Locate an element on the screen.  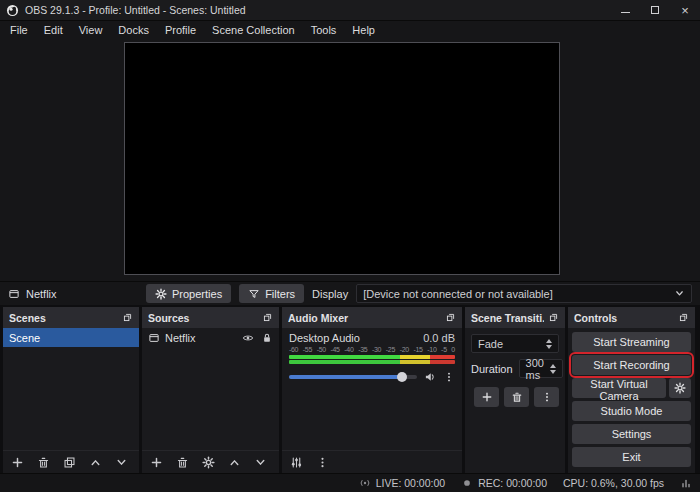
scenes-dock-header: Scenes is located at coordinates (71, 318).